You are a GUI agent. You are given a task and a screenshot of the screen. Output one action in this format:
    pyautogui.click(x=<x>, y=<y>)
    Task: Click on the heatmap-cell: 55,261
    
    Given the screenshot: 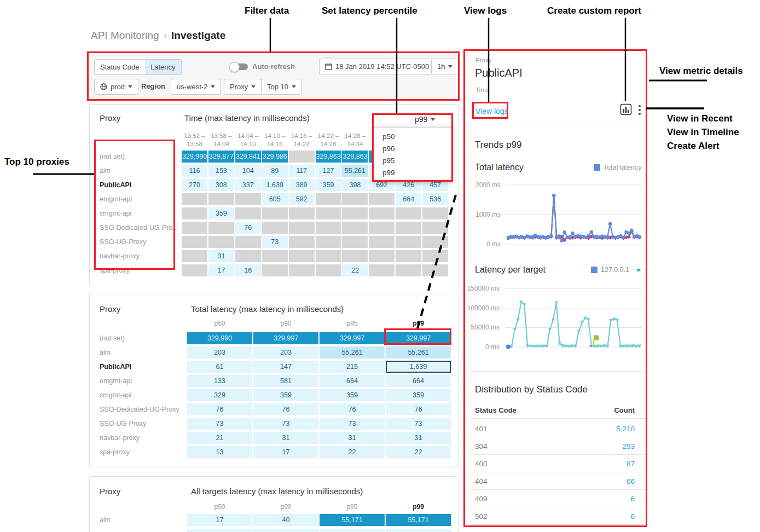 What is the action you would take?
    pyautogui.click(x=355, y=171)
    